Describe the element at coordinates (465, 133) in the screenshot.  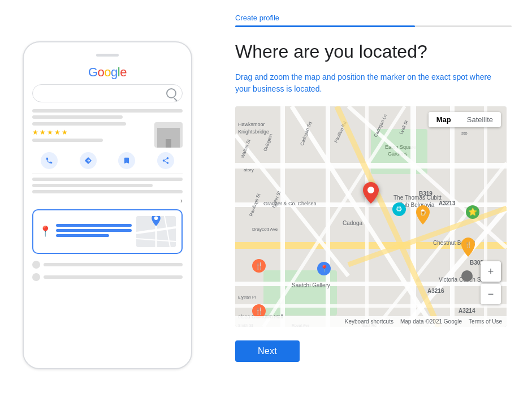
I see `svg-text: sto` at that location.